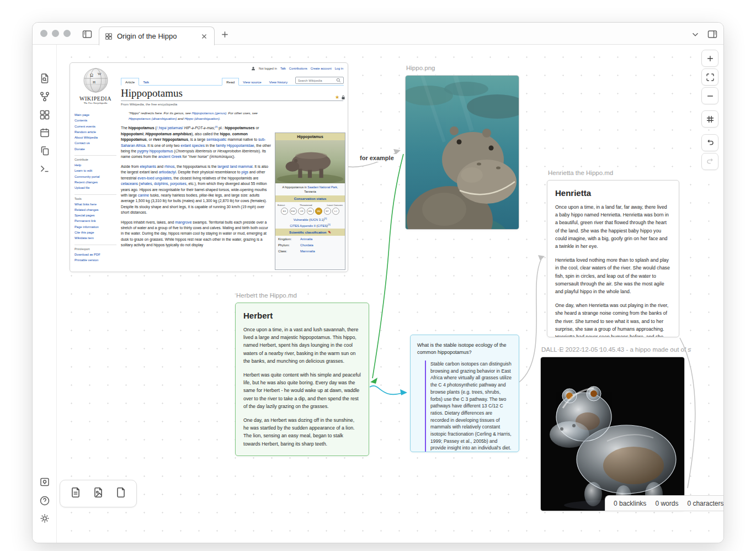 The image size is (756, 551). Describe the element at coordinates (310, 219) in the screenshot. I see `iucn-status-line: Vulnerable (IUCN 3.1)[1]` at that location.